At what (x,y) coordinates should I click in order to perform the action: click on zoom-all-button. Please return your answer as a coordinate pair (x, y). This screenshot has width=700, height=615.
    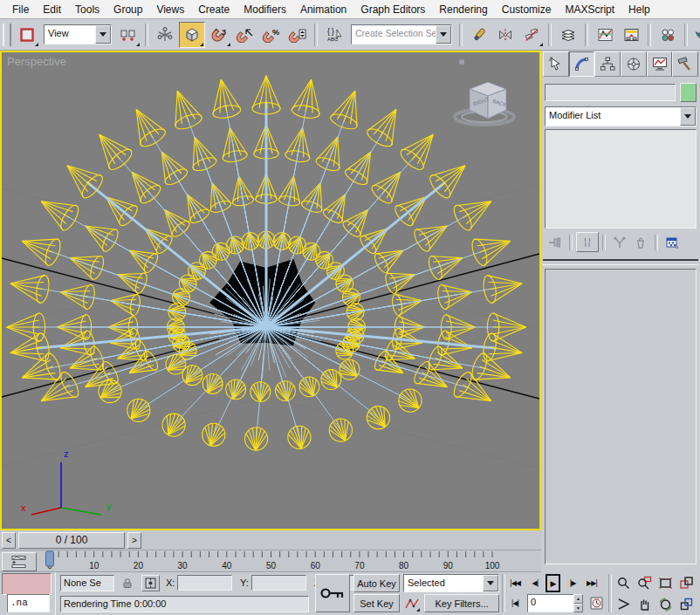
    Looking at the image, I should click on (644, 584).